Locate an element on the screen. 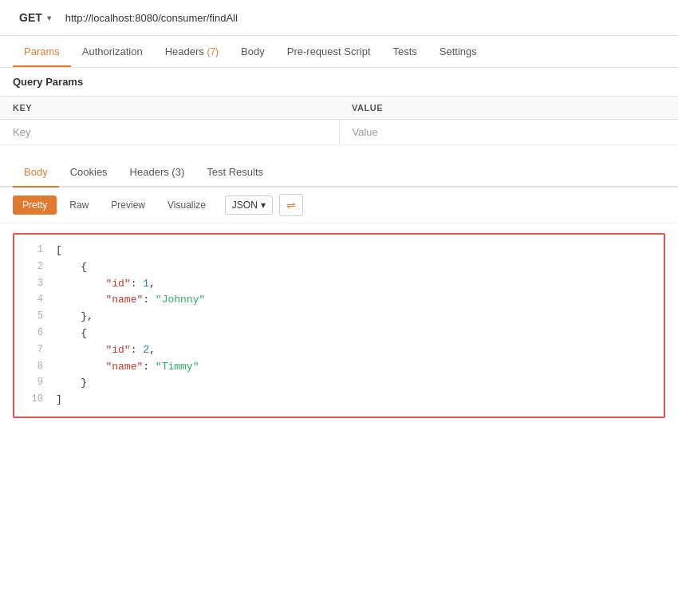 The height and width of the screenshot is (616, 678). code-line-6: 6 { is located at coordinates (339, 334).